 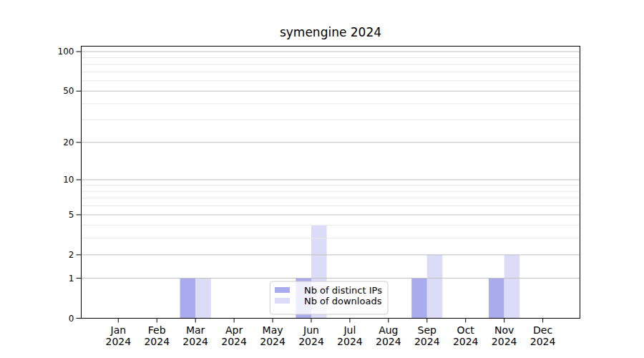 What do you see at coordinates (188, 299) in the screenshot?
I see `bar-distinct-ips-mar-2024` at bounding box center [188, 299].